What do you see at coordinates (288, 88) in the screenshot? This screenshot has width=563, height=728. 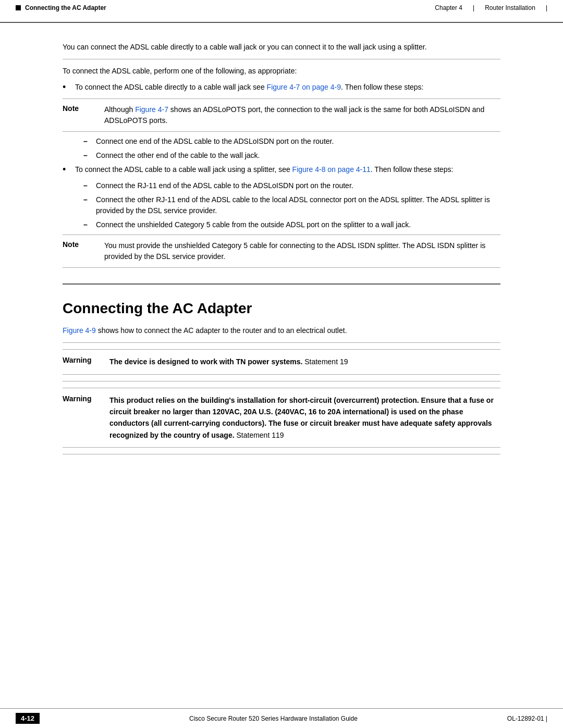 I see `bullet-1-text: To connect the ADSL cable directly to a …` at bounding box center [288, 88].